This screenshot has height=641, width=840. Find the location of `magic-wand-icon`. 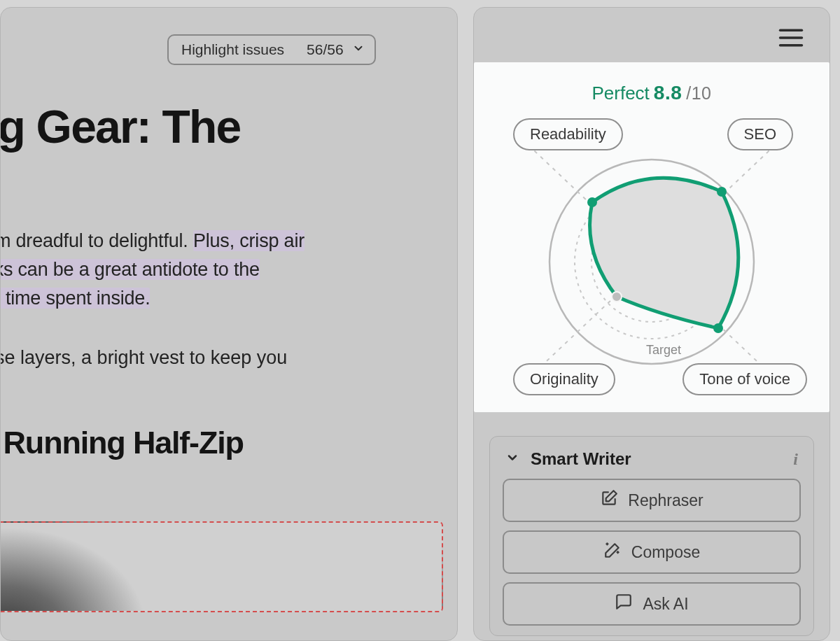

magic-wand-icon is located at coordinates (612, 552).